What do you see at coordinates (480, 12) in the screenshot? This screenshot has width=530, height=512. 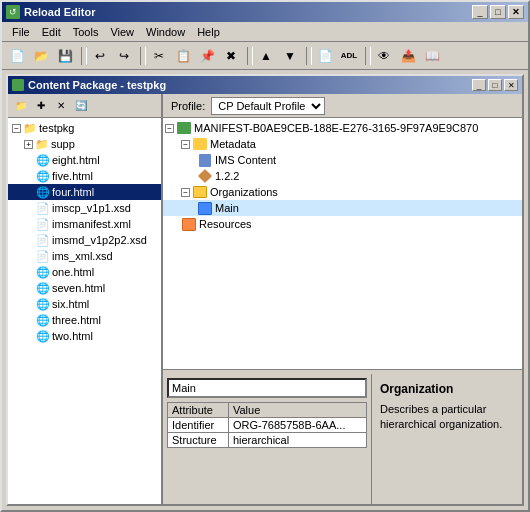 I see `minimize-button: _` at bounding box center [480, 12].